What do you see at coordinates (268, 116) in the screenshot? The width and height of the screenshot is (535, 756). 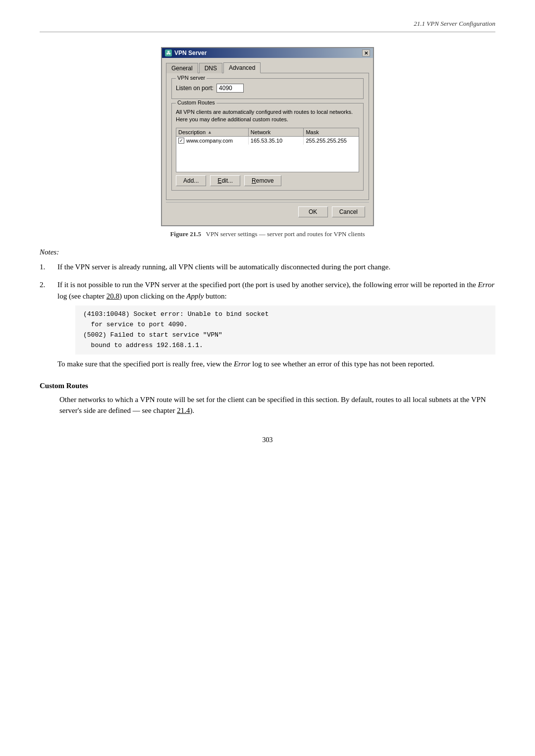 I see `routes-description: All VPN clients are automatically config…` at bounding box center [268, 116].